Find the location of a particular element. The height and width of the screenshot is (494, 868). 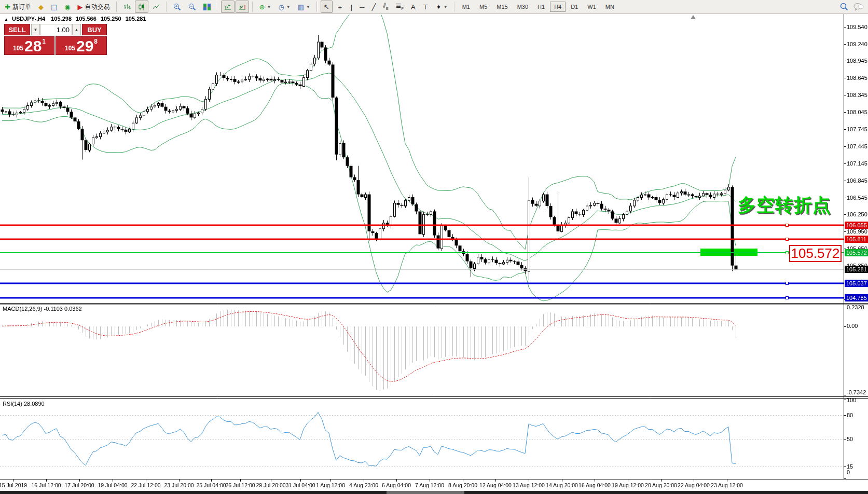

dropdown-arrow-icon: ▼ is located at coordinates (269, 7).